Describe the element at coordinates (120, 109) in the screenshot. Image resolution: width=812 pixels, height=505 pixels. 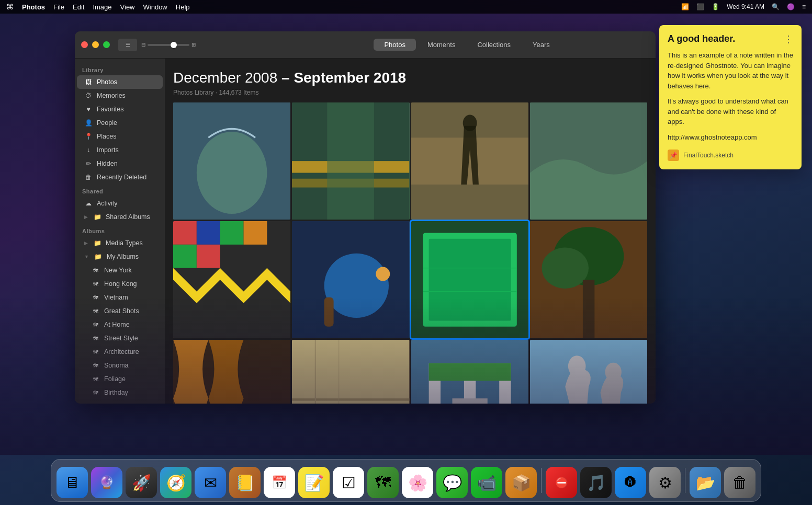
I see `sidebar-item-favorites: ♥ Favorites` at that location.